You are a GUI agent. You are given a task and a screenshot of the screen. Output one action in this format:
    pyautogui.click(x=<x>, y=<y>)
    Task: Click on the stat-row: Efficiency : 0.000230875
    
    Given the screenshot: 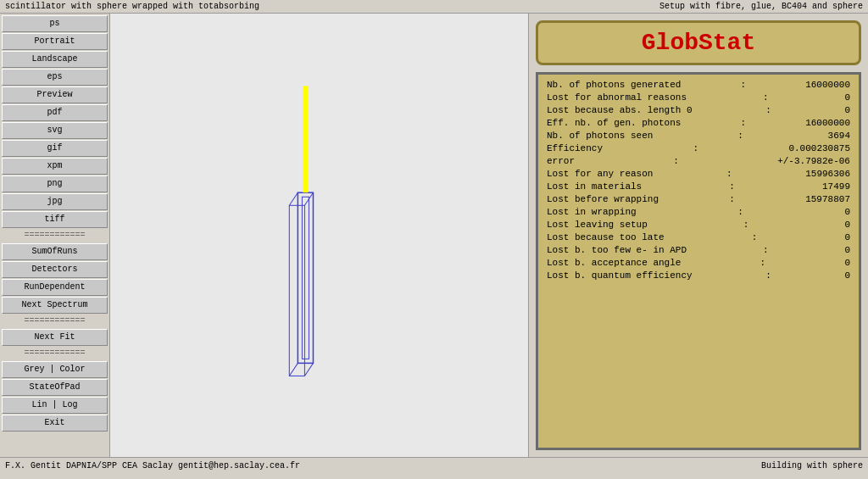 What is the action you would take?
    pyautogui.click(x=698, y=148)
    